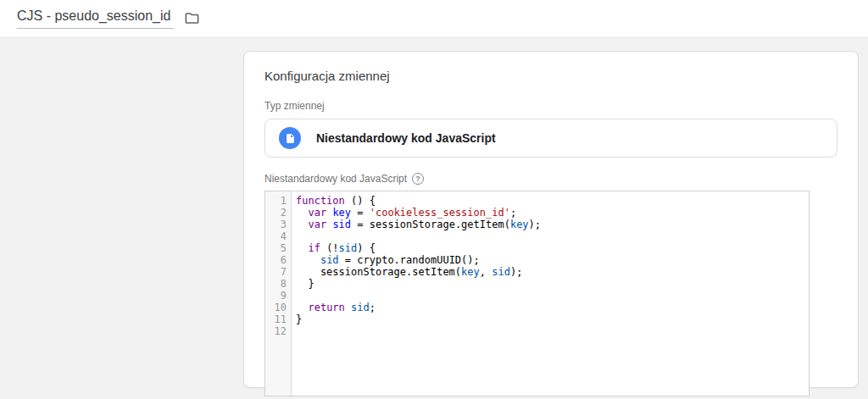 Image resolution: width=868 pixels, height=399 pixels. Describe the element at coordinates (418, 179) in the screenshot. I see `help-icon: ?` at that location.